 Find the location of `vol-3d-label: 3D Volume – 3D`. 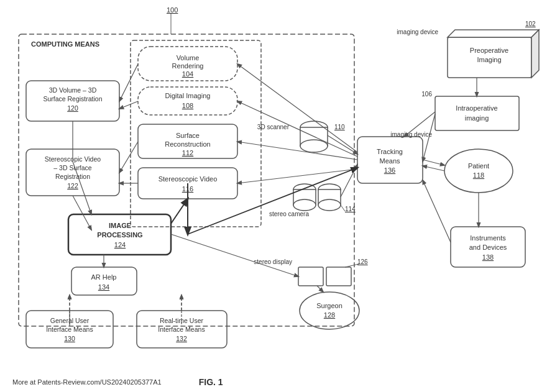

vol-3d-label: 3D Volume – 3D is located at coordinates (73, 90).